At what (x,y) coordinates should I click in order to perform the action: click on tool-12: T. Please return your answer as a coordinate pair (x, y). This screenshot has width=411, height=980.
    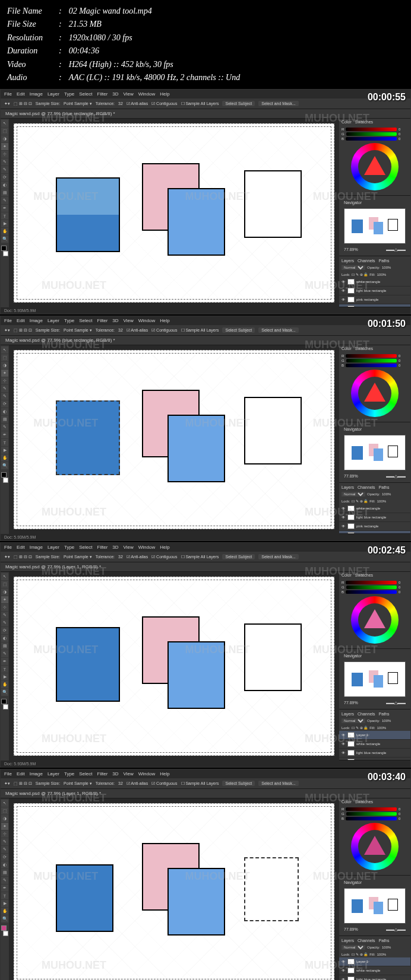
    Looking at the image, I should click on (5, 896).